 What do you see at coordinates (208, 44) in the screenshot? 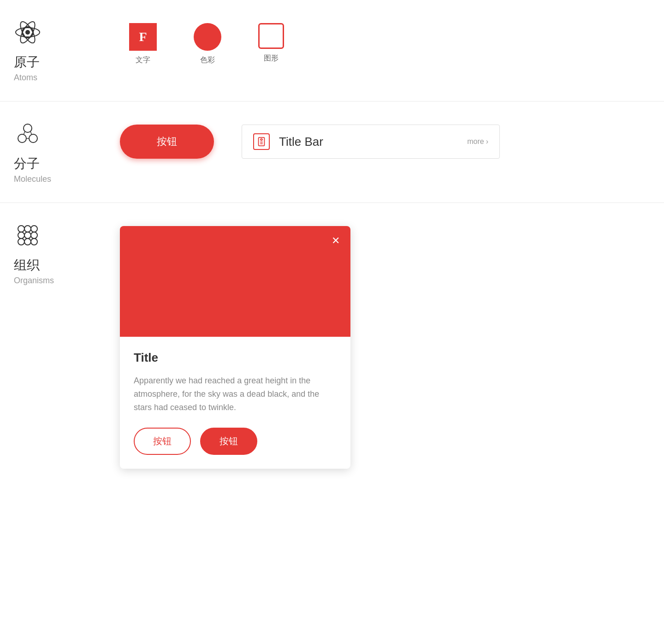
I see `color-atom-item: 色彩` at bounding box center [208, 44].